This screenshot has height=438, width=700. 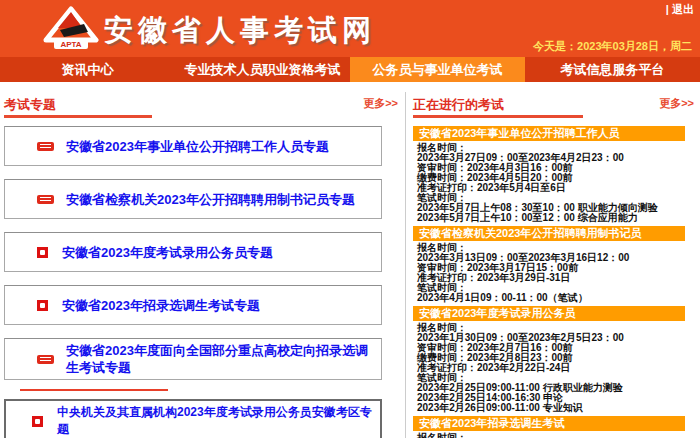 I want to click on exam-topics-more-link: 更多>>, so click(x=380, y=104).